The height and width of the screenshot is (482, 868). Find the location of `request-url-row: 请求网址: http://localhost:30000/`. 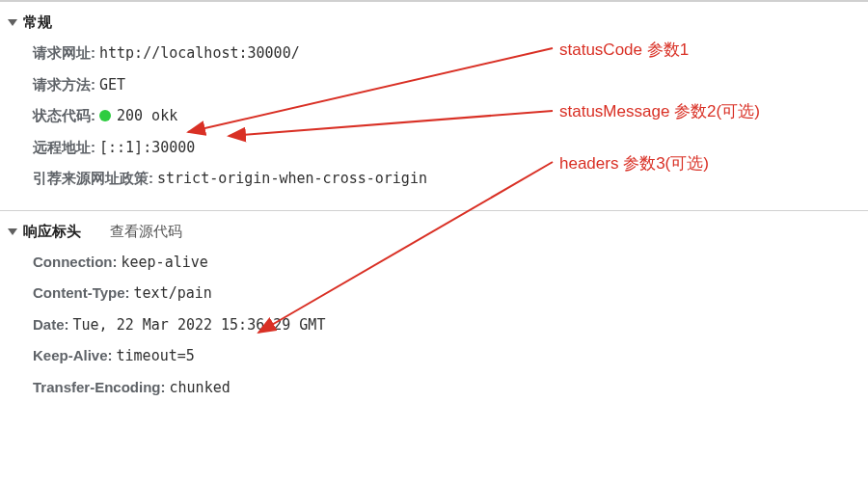

request-url-row: 请求网址: http://localhost:30000/ is located at coordinates (450, 54).